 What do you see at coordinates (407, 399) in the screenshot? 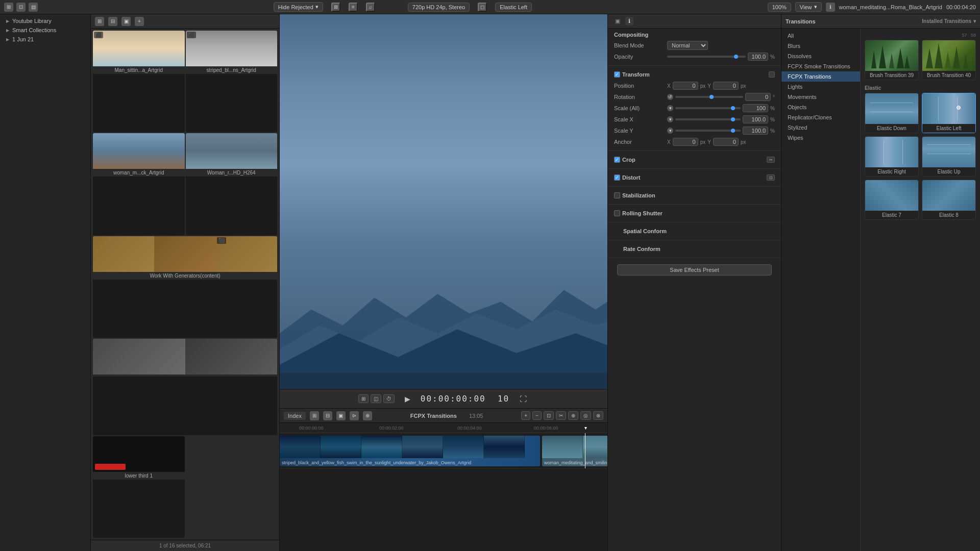
I see `play-button: ▶` at bounding box center [407, 399].